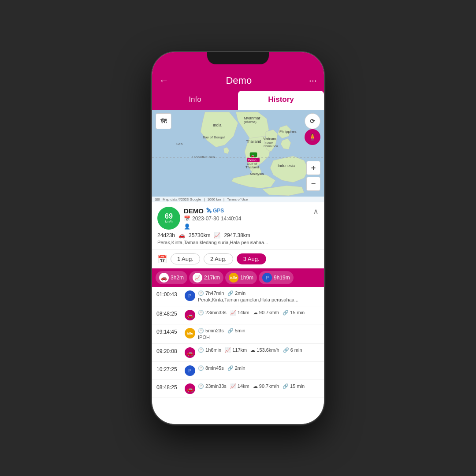  Describe the element at coordinates (259, 350) in the screenshot. I see `trip-details: 🕐 1h6min 📈 117km ☁ 153.6km/h 🔗 6 min` at that location.